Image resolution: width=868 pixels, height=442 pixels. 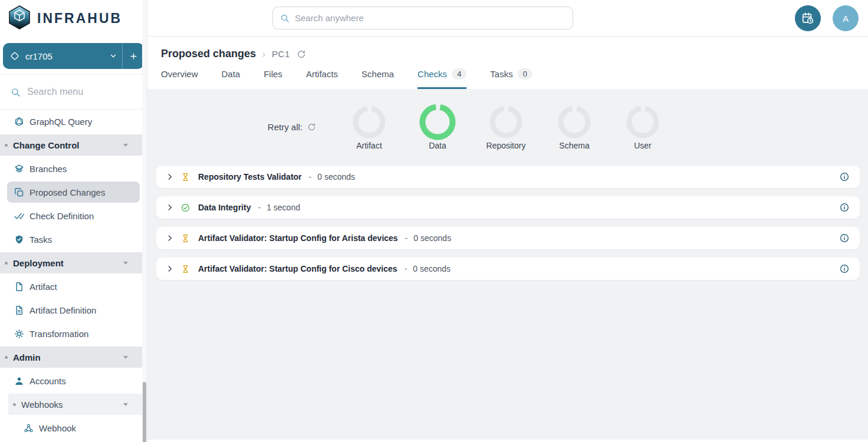 I want to click on check-category-artifact: Artifact, so click(x=369, y=127).